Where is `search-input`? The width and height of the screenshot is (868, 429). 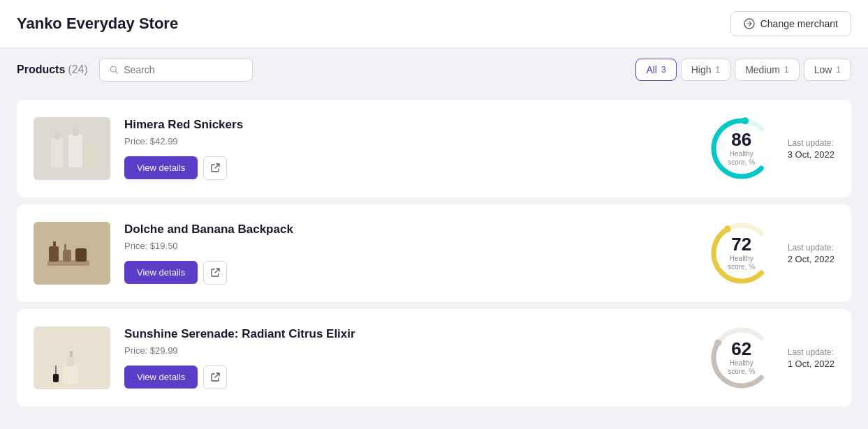
search-input is located at coordinates (183, 70).